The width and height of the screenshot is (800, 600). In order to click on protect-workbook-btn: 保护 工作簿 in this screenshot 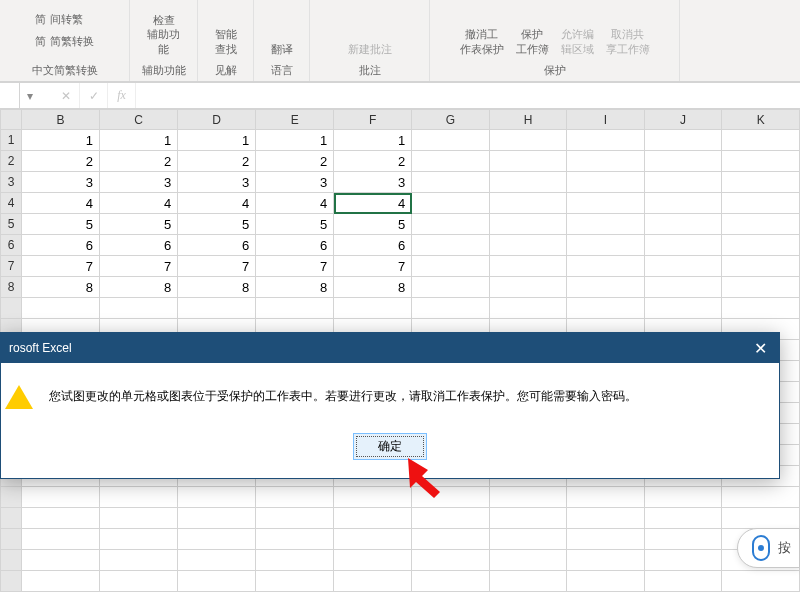, I will do `click(532, 42)`.